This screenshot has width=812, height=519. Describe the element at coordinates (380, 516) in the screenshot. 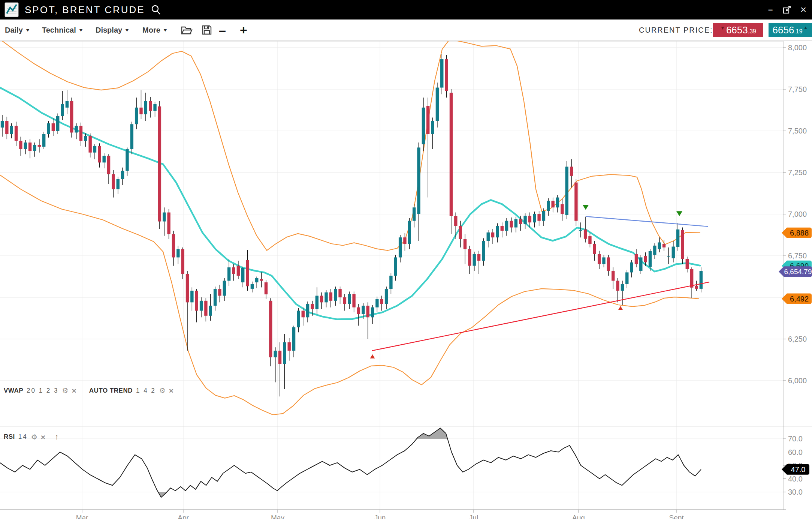

I see `svg-text: Jun` at that location.